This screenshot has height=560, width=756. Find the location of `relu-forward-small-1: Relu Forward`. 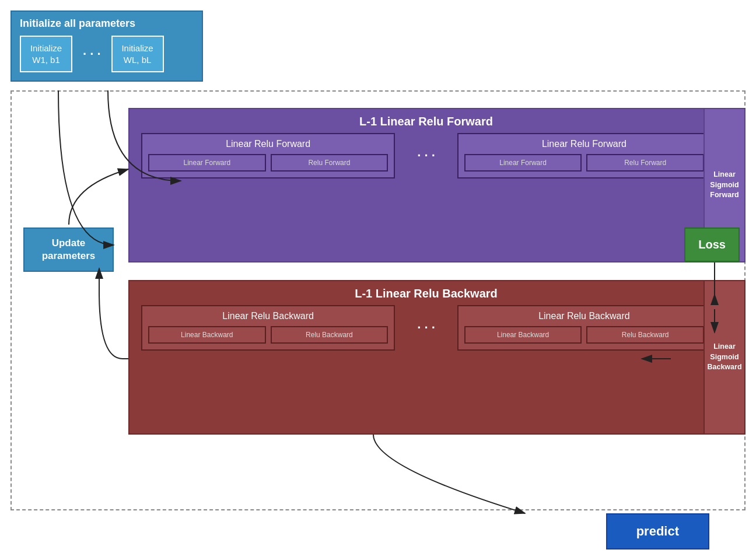

relu-forward-small-1: Relu Forward is located at coordinates (330, 163).